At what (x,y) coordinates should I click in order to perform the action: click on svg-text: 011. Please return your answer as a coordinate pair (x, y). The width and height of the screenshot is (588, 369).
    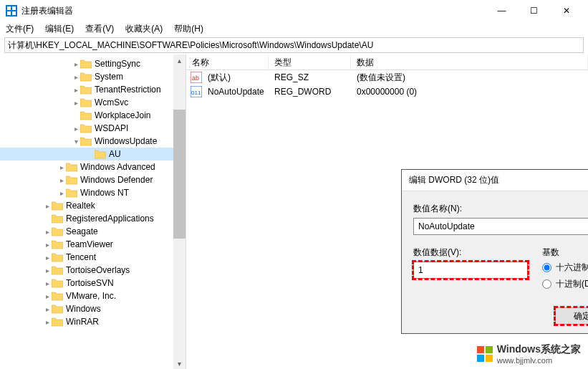
    Looking at the image, I should click on (196, 93).